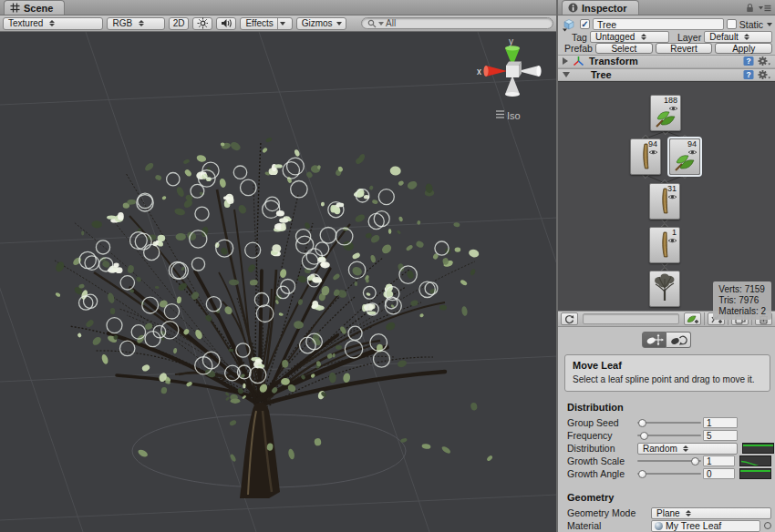 The image size is (775, 532). What do you see at coordinates (615, 36) in the screenshot?
I see `tag-value: Untagged` at bounding box center [615, 36].